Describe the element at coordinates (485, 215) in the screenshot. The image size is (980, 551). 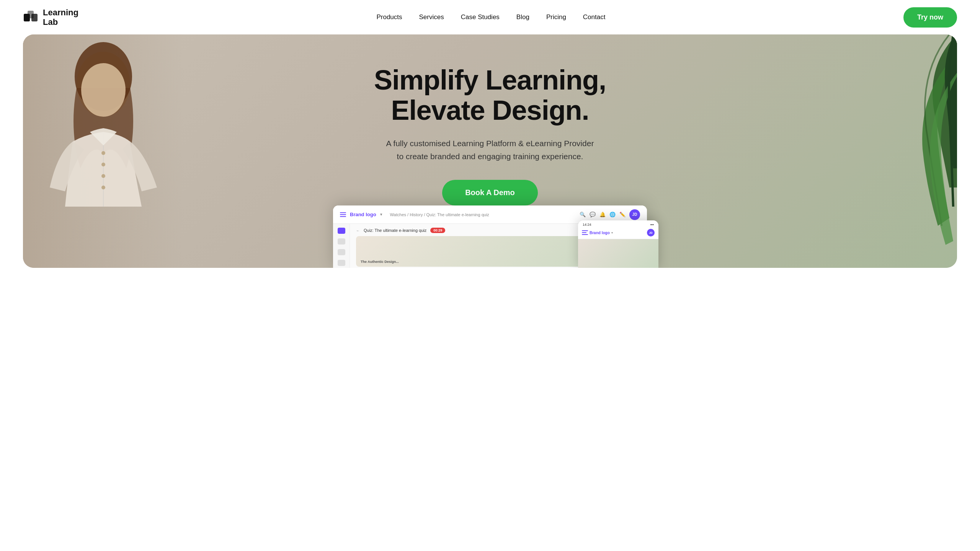
I see `app-breadcrumb: Watches / History / Quiz: The ultimate e…` at that location.